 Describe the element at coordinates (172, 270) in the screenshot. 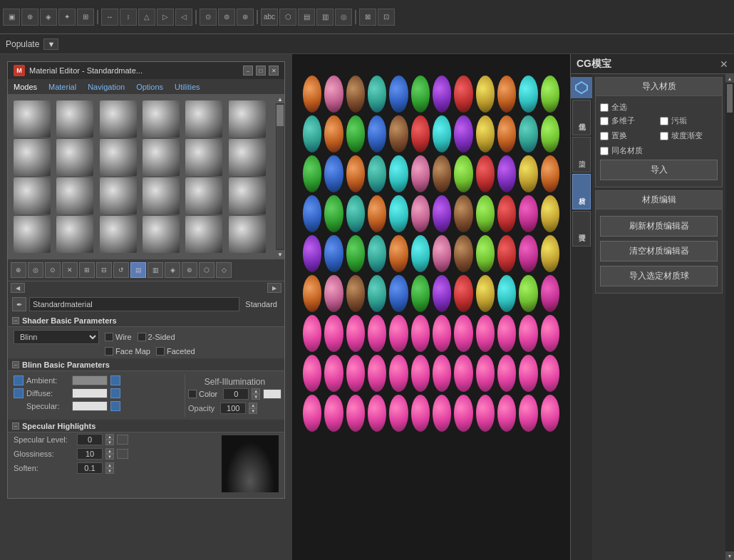

I see `tool-backlight: ◈` at that location.